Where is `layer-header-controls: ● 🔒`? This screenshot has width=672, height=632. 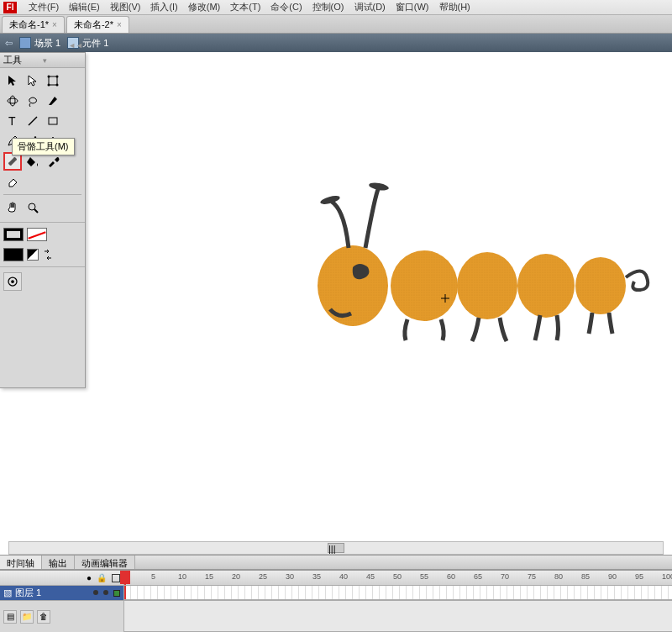 layer-header-controls: ● 🔒 is located at coordinates (62, 578).